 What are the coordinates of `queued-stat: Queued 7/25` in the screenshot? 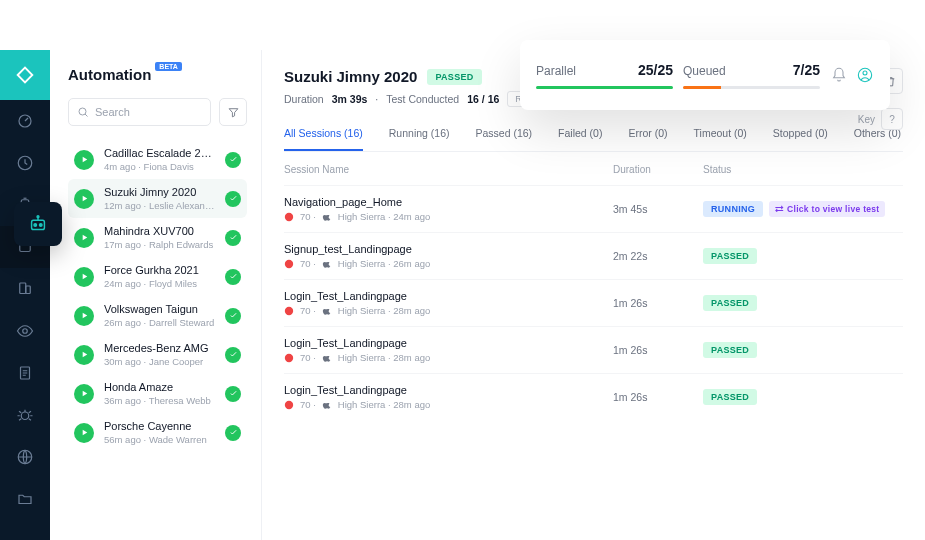 It's located at (752, 76).